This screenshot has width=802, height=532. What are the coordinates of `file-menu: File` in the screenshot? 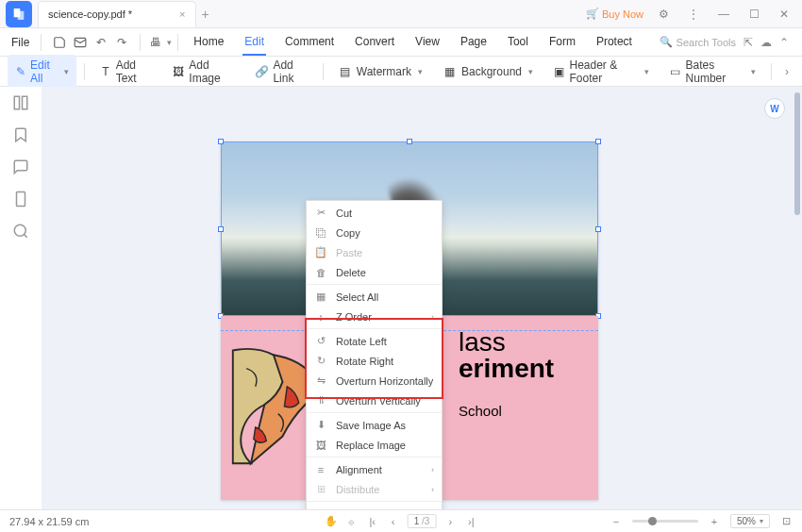 It's located at (21, 42).